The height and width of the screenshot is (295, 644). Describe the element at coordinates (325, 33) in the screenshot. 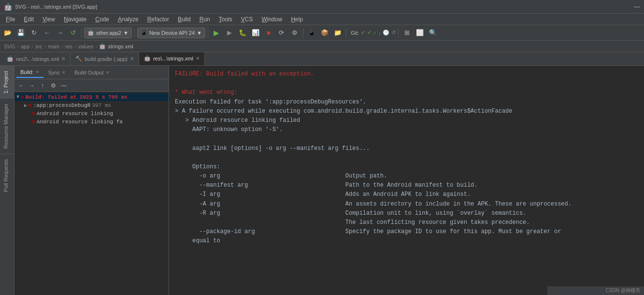

I see `toolbar-btn-sdk: 📦` at that location.